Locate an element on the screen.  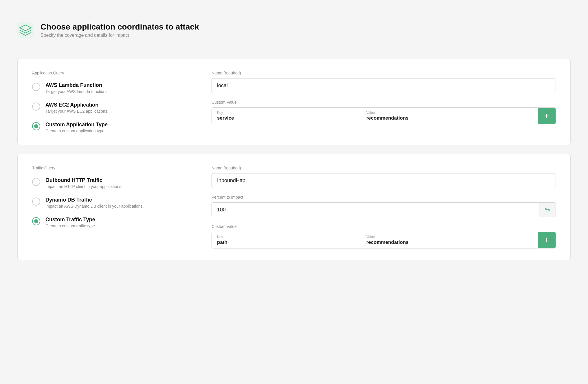
radio-option-lambda: AWS Lambda Function Target your AWS lamb… is located at coordinates (110, 88).